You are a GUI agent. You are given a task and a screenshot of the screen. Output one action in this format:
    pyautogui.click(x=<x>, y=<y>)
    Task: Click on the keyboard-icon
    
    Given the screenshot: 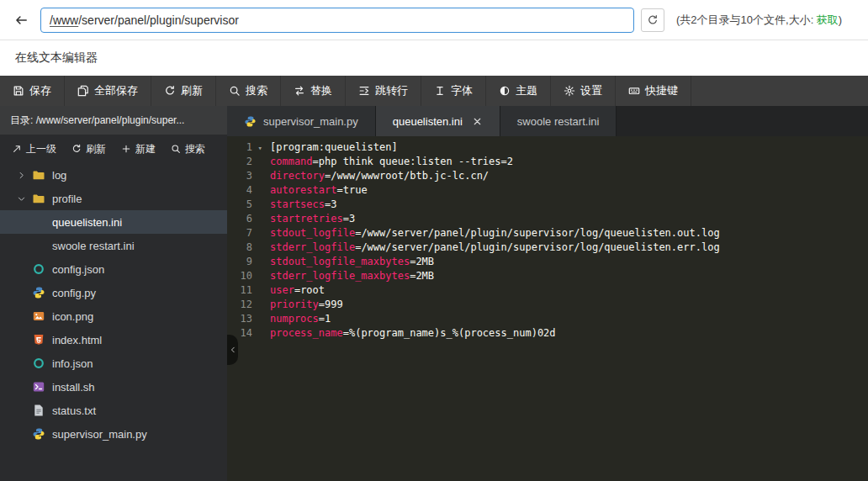 What is the action you would take?
    pyautogui.click(x=634, y=91)
    